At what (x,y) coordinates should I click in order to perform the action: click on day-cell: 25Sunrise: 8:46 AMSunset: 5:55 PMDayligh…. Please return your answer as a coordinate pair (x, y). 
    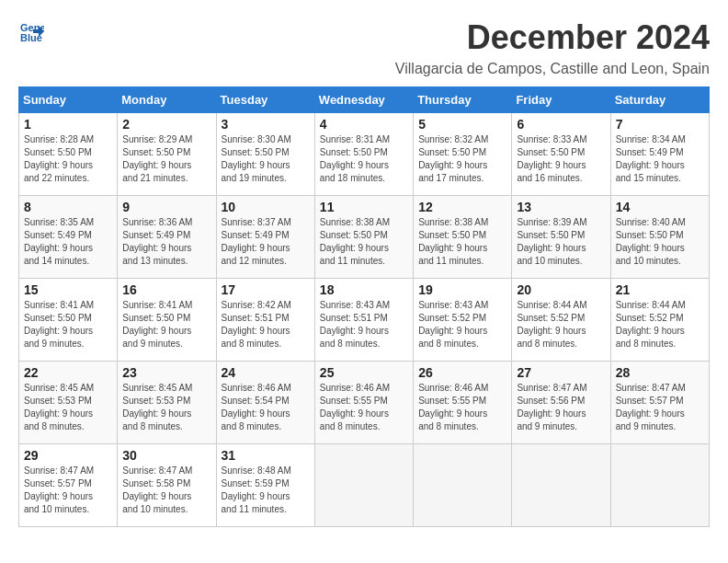
    Looking at the image, I should click on (364, 403).